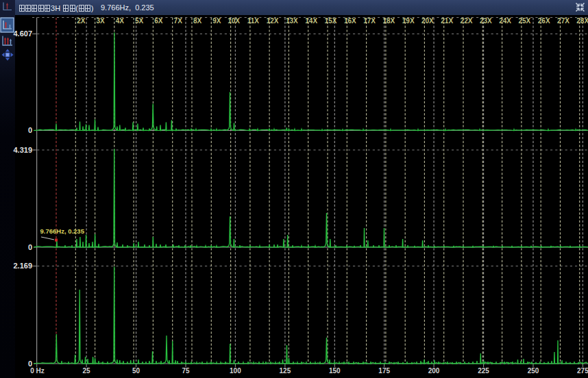 The width and height of the screenshot is (588, 378). I want to click on svg-text: 20X, so click(428, 21).